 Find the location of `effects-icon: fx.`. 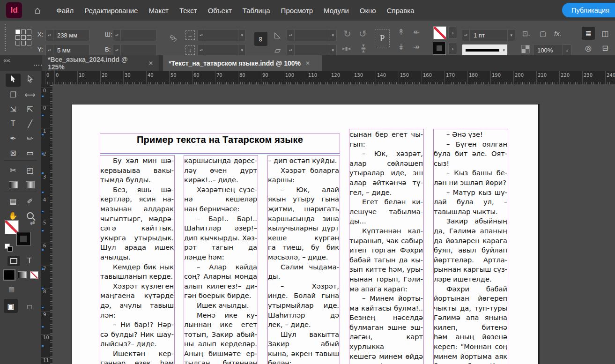

effects-icon: fx. is located at coordinates (558, 34).